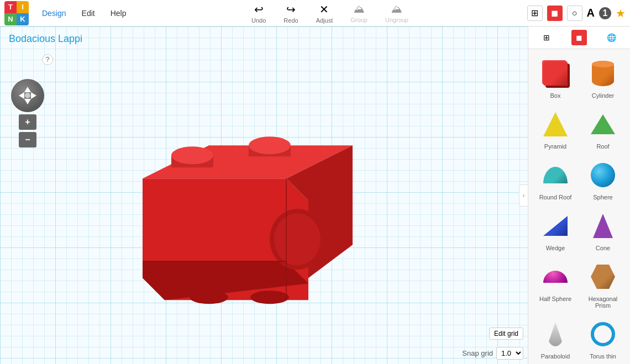  What do you see at coordinates (555, 78) in the screenshot?
I see `shape-item-box: Box` at bounding box center [555, 78].